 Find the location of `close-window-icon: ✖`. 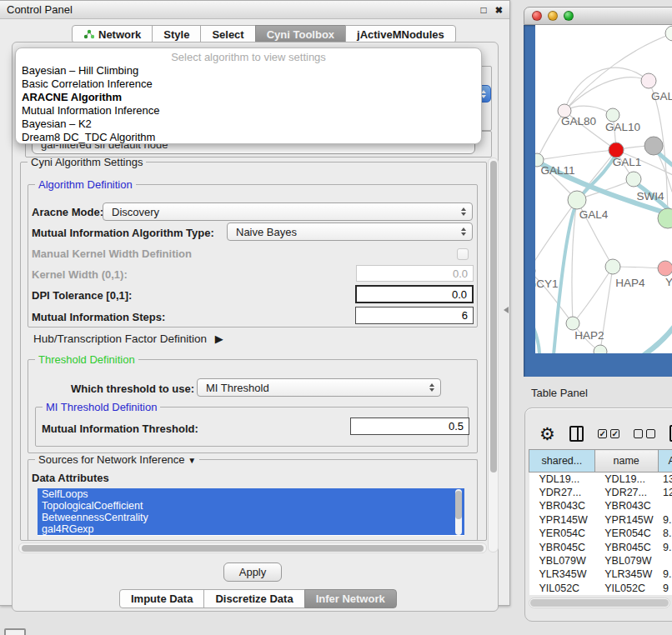

close-window-icon: ✖ is located at coordinates (499, 10).